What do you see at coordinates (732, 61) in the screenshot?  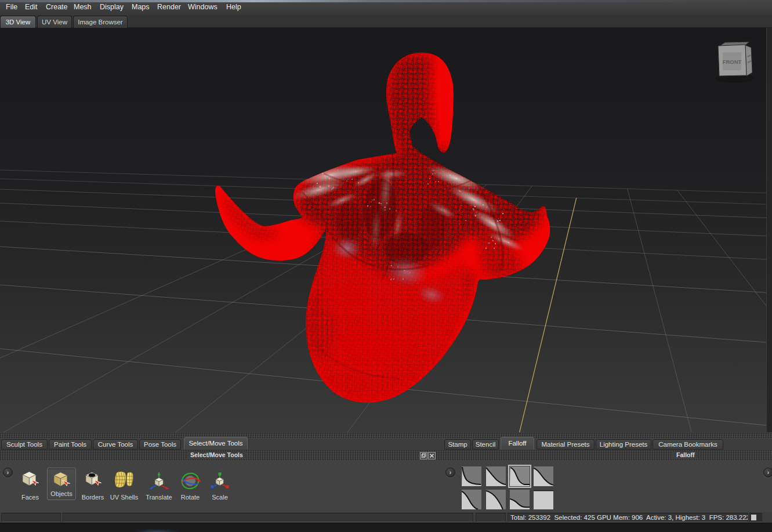 I see `svg-text: FRONT` at bounding box center [732, 61].